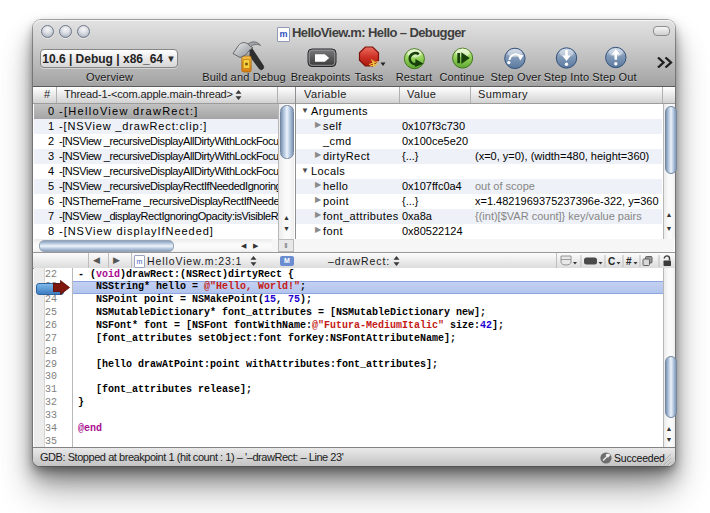 The width and height of the screenshot is (710, 513). Describe the element at coordinates (612, 262) in the screenshot. I see `svg-text: C` at that location.